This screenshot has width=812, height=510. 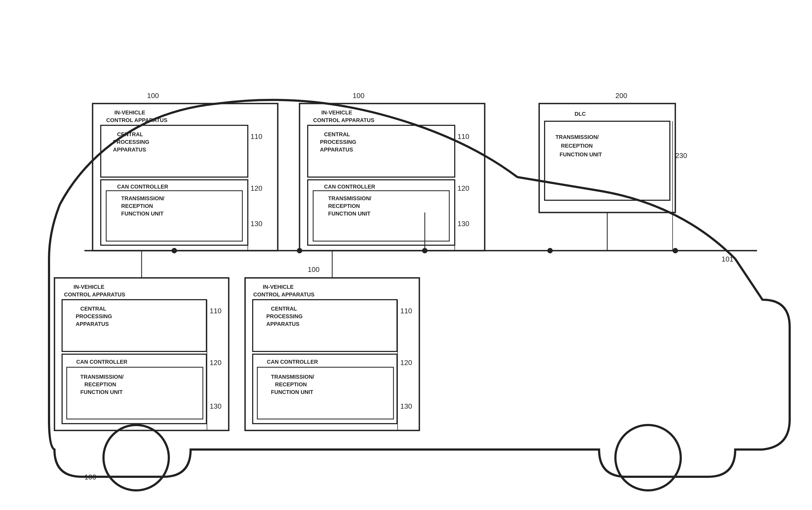 What do you see at coordinates (580, 114) in the screenshot?
I see `dlc-label: DLC` at bounding box center [580, 114].